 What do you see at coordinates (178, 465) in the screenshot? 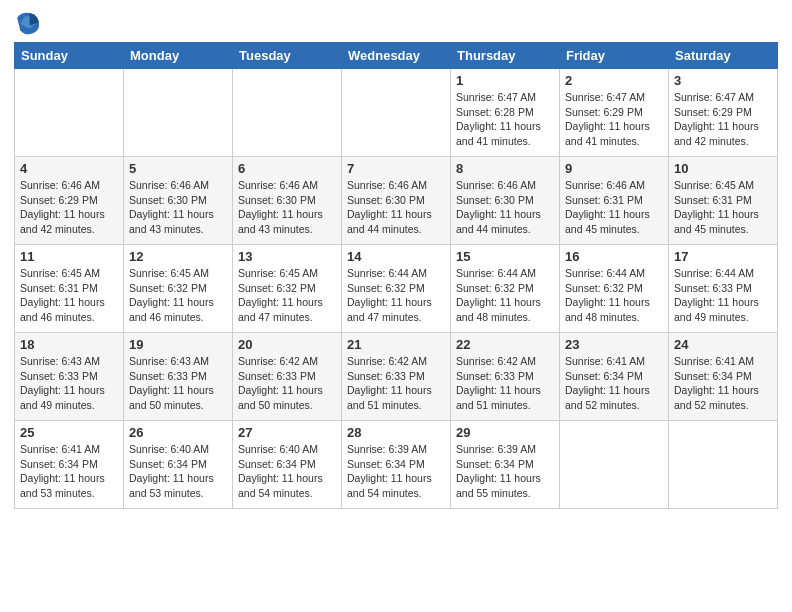
I see `calendar-cell: 26Sunrise: 6:40 AMSunset: 6:34 PMDayligh…` at bounding box center [178, 465].